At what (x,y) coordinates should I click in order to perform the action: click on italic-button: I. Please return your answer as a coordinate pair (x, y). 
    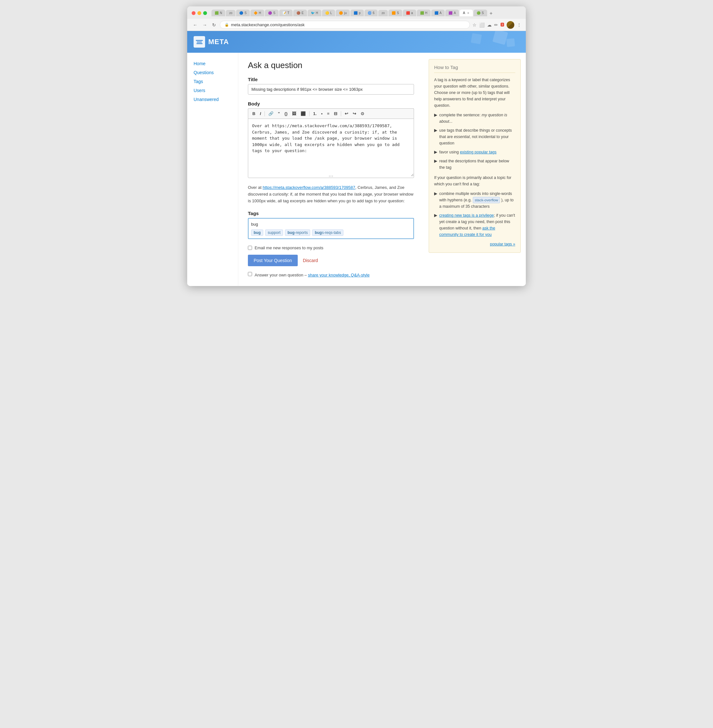
    Looking at the image, I should click on (260, 114).